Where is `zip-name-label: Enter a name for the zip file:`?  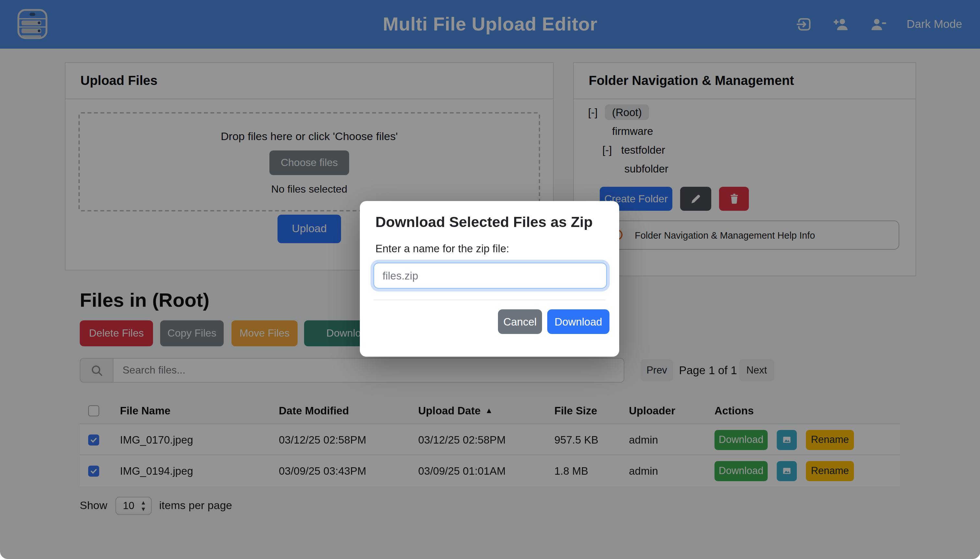 zip-name-label: Enter a name for the zip file: is located at coordinates (442, 249).